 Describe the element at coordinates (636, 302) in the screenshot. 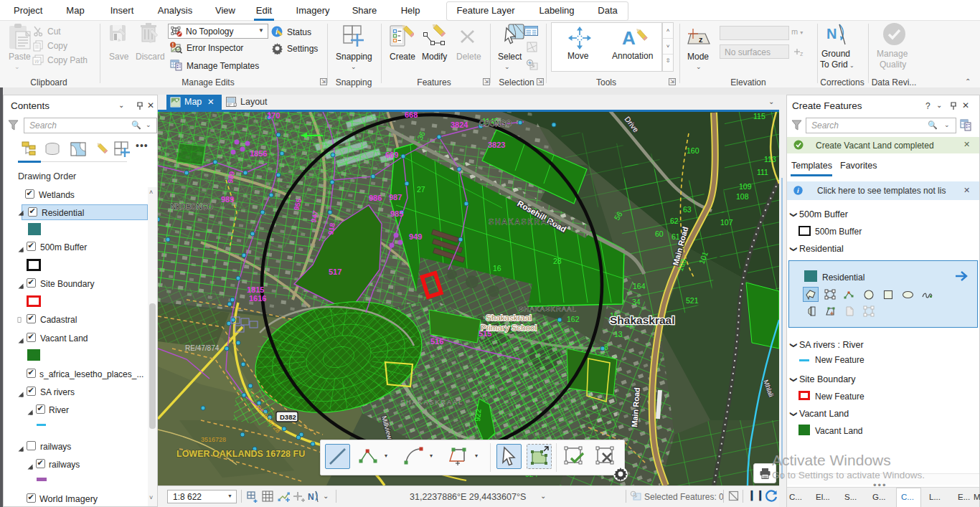

I see `svg-text: 34` at that location.